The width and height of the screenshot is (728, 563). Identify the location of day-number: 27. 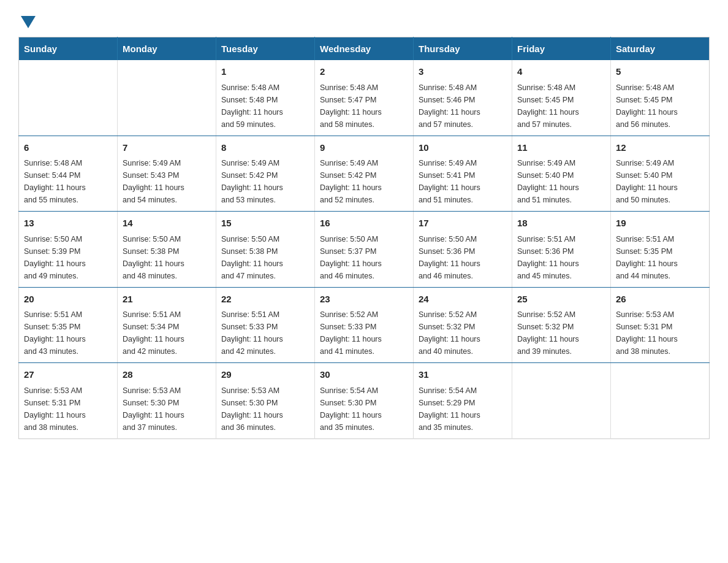
(68, 375).